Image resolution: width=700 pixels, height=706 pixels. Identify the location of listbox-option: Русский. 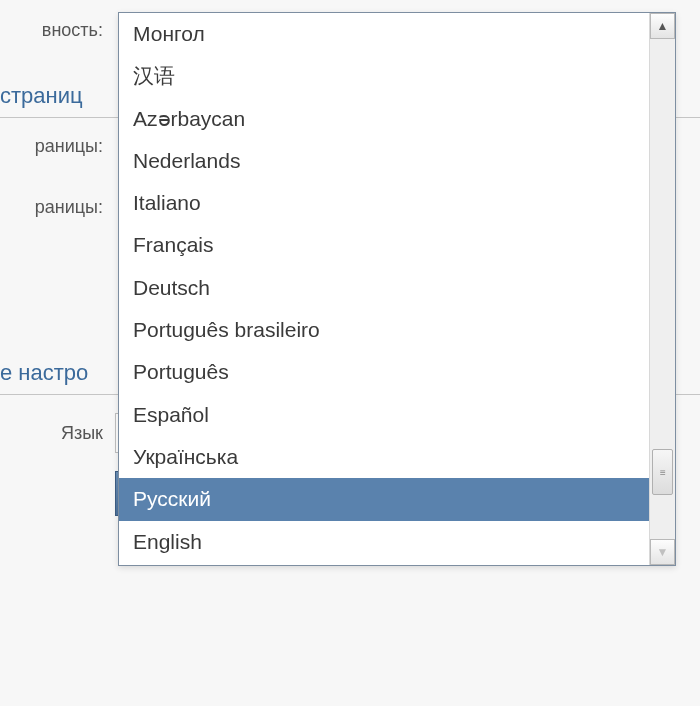
(384, 499).